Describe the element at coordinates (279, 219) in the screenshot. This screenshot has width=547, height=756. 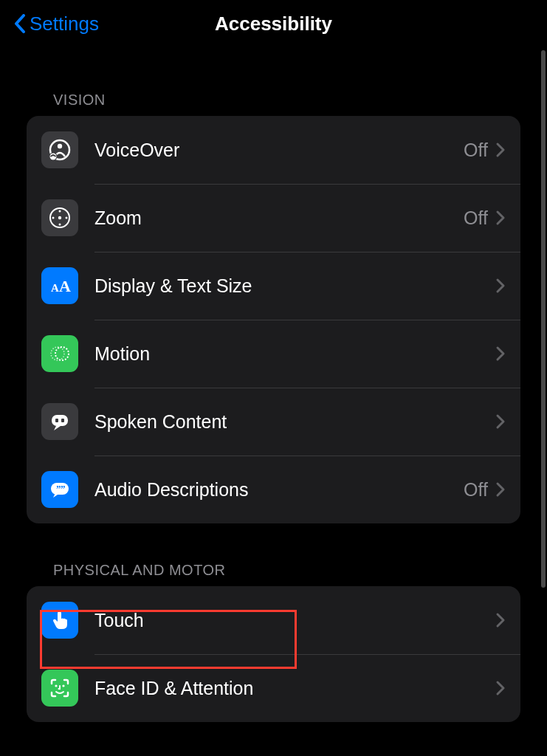
I see `row-label: Zoom` at that location.